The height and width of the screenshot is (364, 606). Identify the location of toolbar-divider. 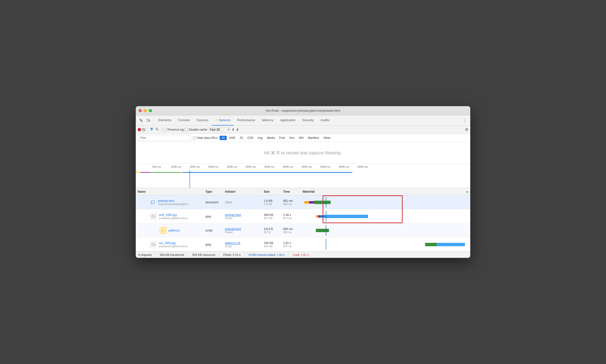
(153, 120).